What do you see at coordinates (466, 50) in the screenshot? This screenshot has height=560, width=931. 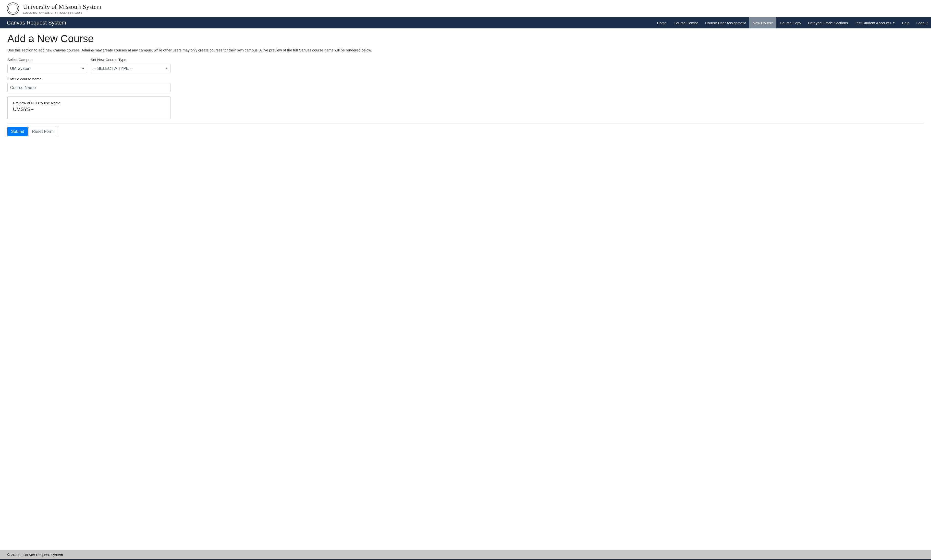 I see `page-description: Use this section to add new Canvas cours…` at bounding box center [466, 50].